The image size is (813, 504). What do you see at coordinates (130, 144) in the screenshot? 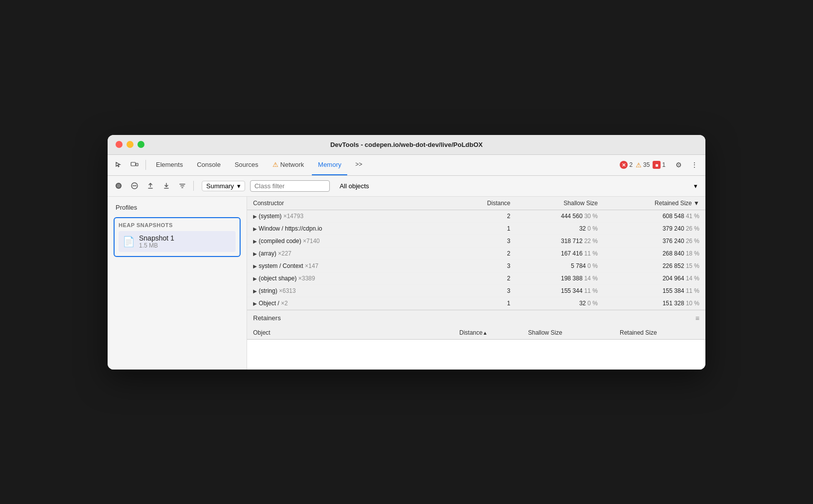
I see `minimize-button` at bounding box center [130, 144].